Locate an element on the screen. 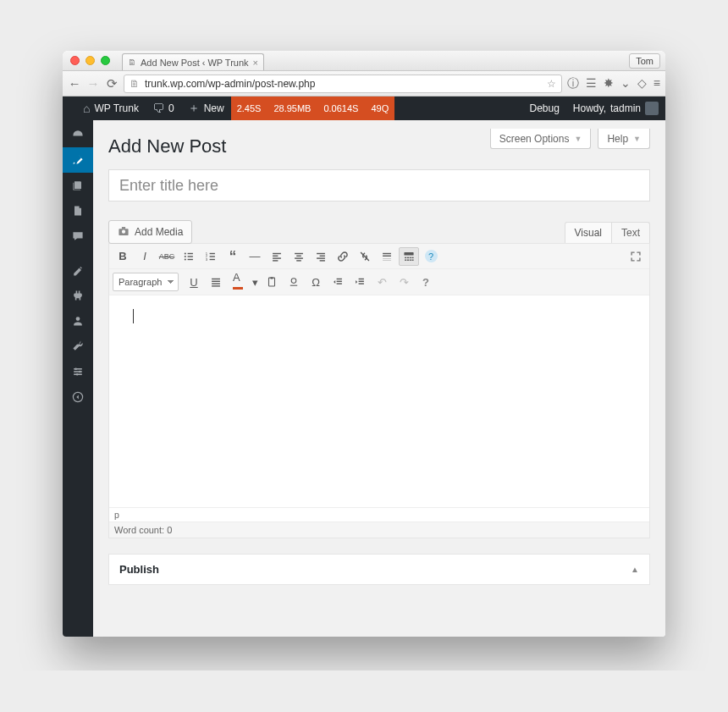  camera-icon is located at coordinates (124, 232).